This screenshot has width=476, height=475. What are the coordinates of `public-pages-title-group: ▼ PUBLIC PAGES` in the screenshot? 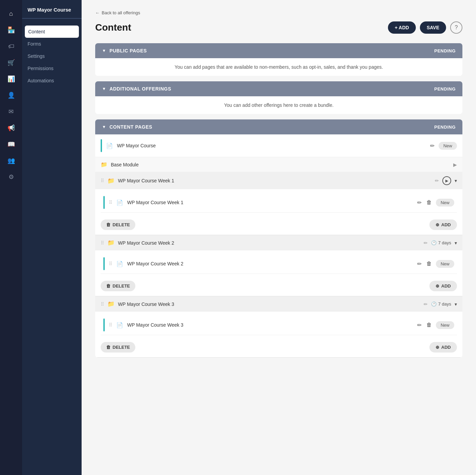 It's located at (124, 51).